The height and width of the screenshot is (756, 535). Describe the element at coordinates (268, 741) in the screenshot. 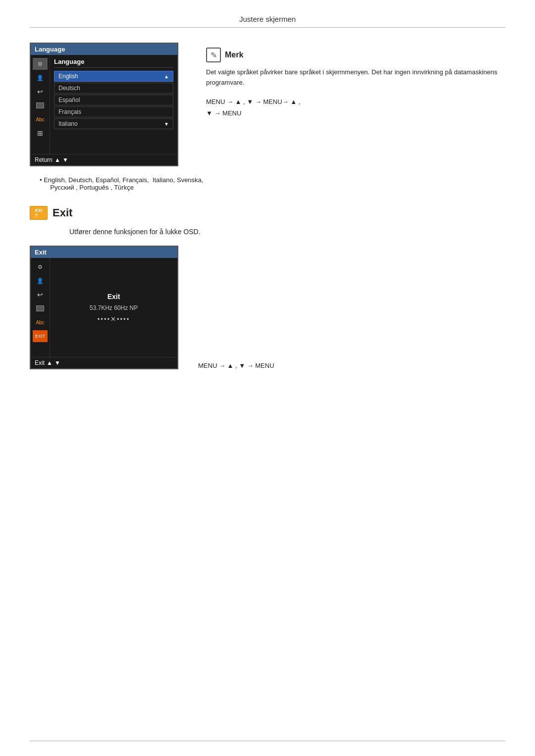

I see `bottom-rule` at that location.